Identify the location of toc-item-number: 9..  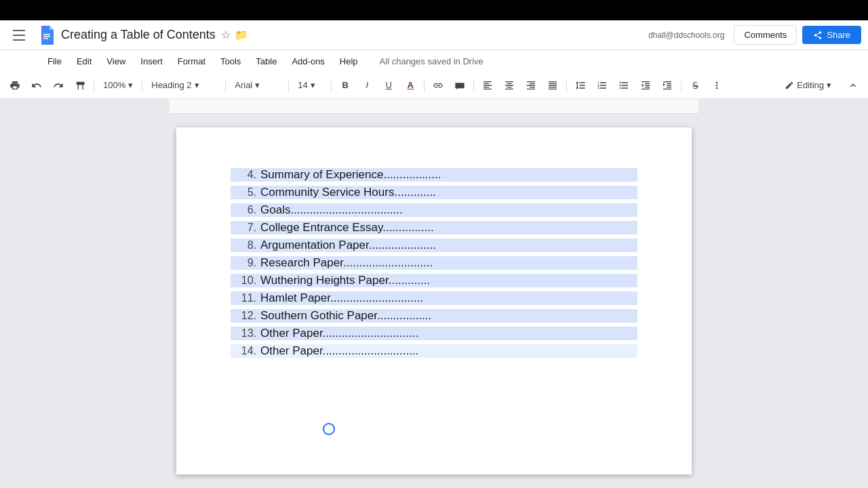
(243, 263).